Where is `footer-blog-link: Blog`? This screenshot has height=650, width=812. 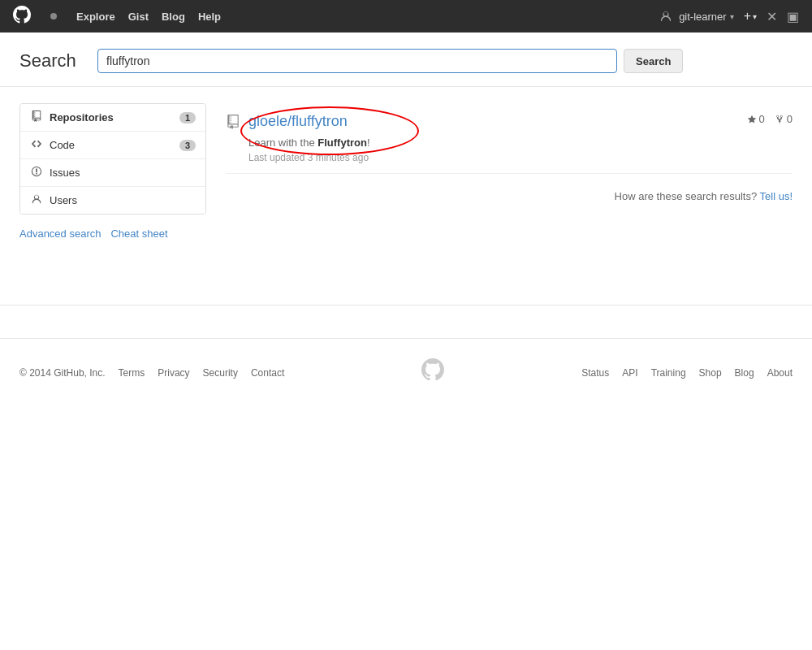 footer-blog-link: Blog is located at coordinates (745, 373).